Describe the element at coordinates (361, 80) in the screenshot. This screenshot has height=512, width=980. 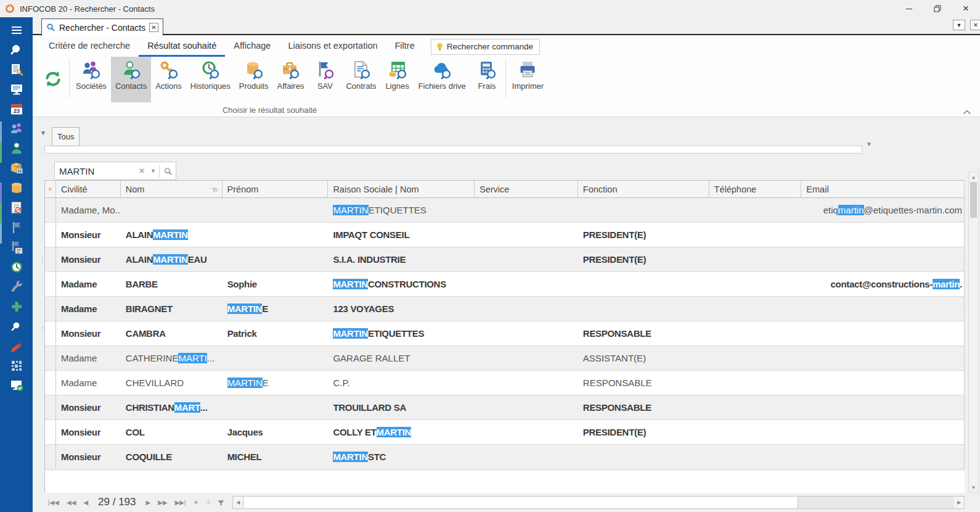
I see `contrats-button: Contrats` at that location.